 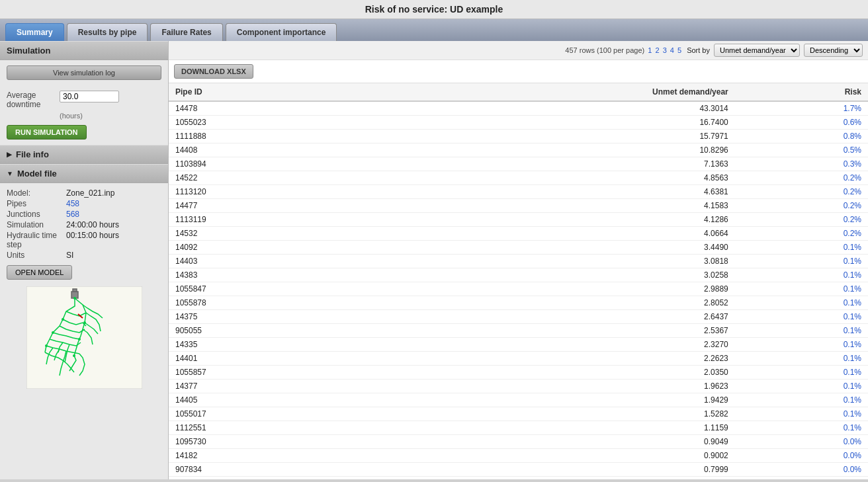 I want to click on hydraulic-value: 00:15:00 hours, so click(x=93, y=240).